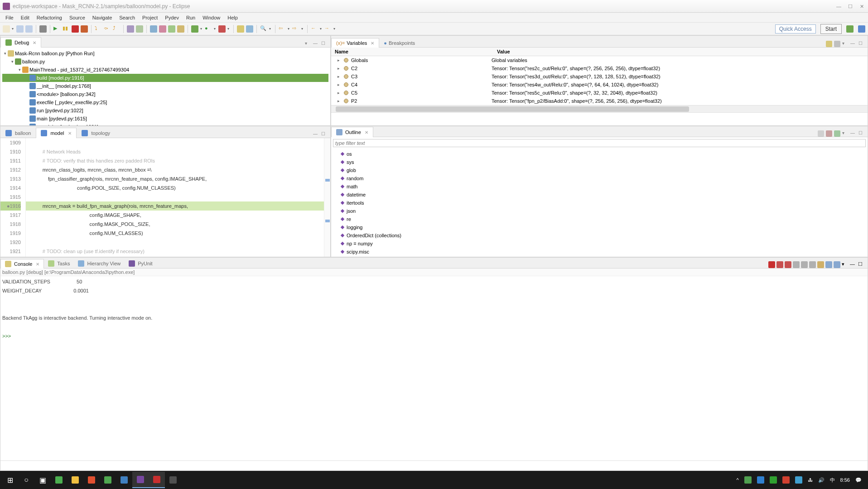  What do you see at coordinates (154, 29) in the screenshot?
I see `tool-1-icon` at bounding box center [154, 29].